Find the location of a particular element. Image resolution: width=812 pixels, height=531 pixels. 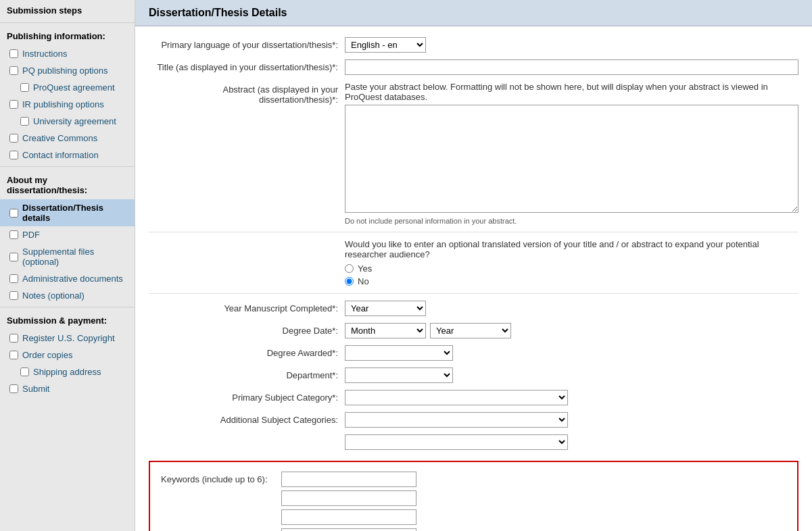

degree-date-year-select: Year 2024 2023 2022 2021 2020 is located at coordinates (471, 331).